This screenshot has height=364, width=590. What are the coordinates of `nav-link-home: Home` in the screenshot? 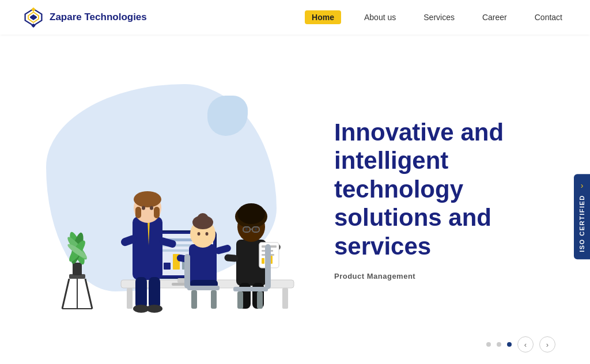 It's located at (323, 17).